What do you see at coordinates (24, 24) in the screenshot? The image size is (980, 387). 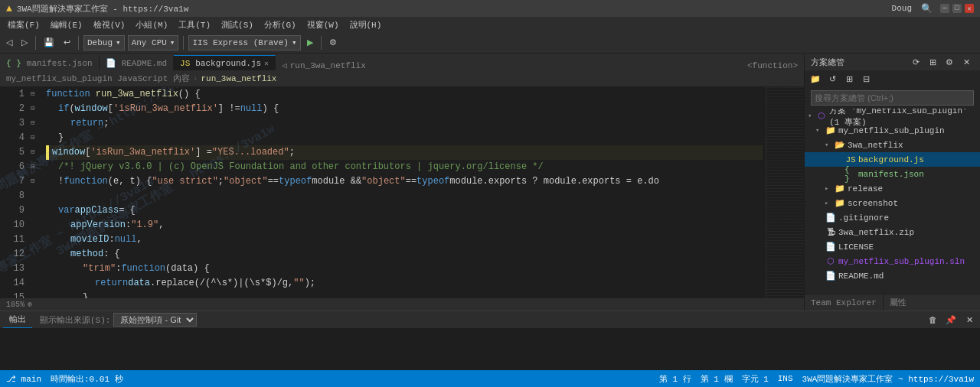 I see `menu-file: 檔案(F)` at bounding box center [24, 24].